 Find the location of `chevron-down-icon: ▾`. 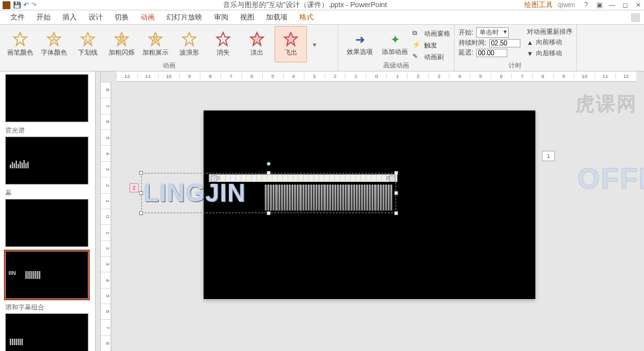

chevron-down-icon: ▾ is located at coordinates (315, 44).